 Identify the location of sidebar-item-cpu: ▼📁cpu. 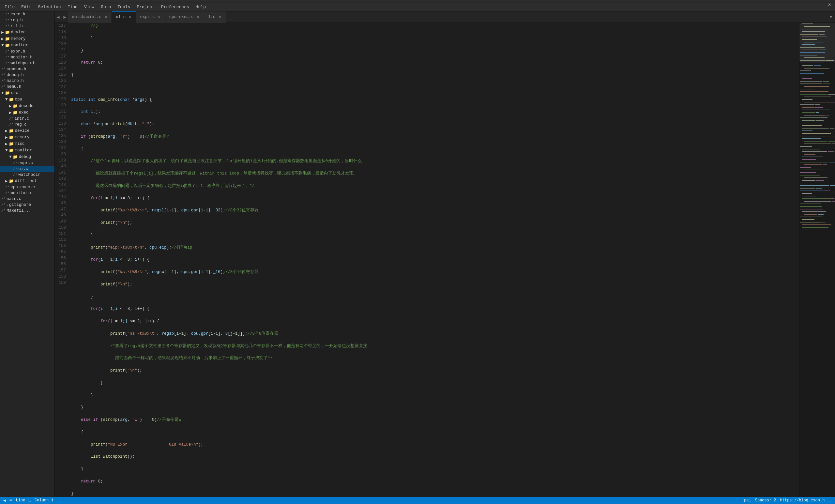
(27, 100).